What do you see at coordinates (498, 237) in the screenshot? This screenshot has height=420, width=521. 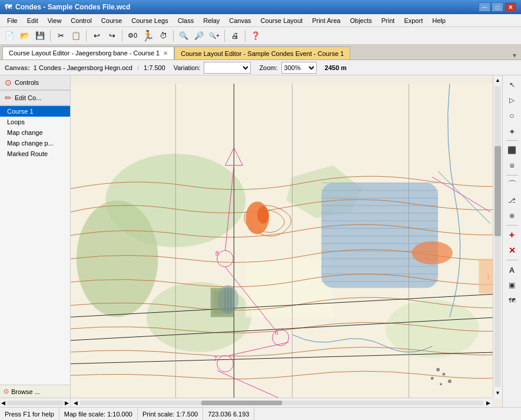 I see `vscroll-track` at bounding box center [498, 237].